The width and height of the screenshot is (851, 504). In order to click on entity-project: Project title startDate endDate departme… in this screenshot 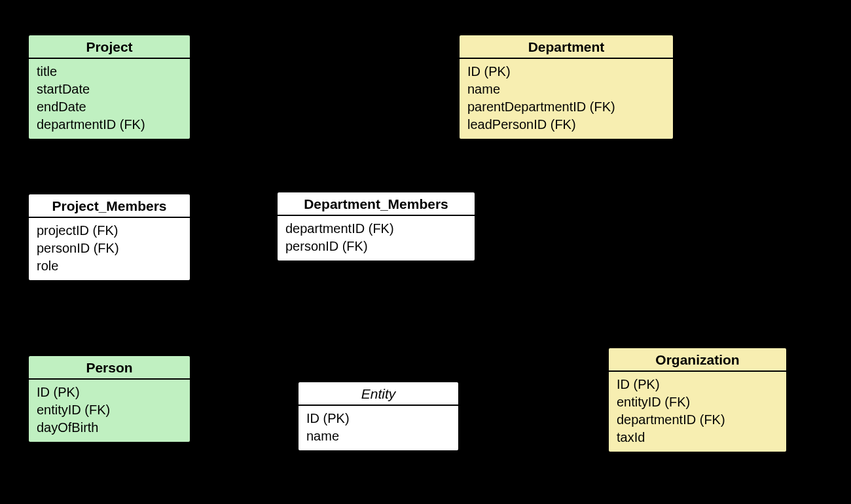, I will do `click(109, 87)`.